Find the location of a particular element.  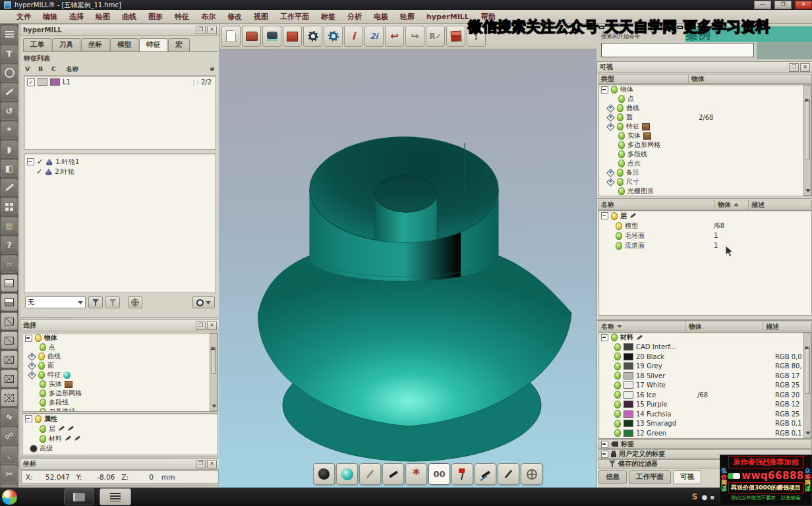

tab-info: 信息 is located at coordinates (613, 477).